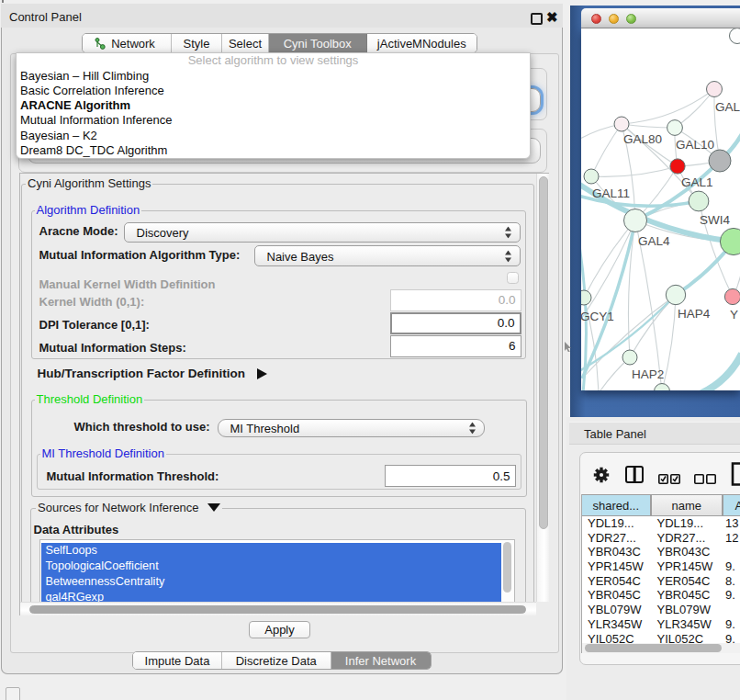 This screenshot has width=740, height=700. Describe the element at coordinates (591, 176) in the screenshot. I see `network-node-gal11` at that location.